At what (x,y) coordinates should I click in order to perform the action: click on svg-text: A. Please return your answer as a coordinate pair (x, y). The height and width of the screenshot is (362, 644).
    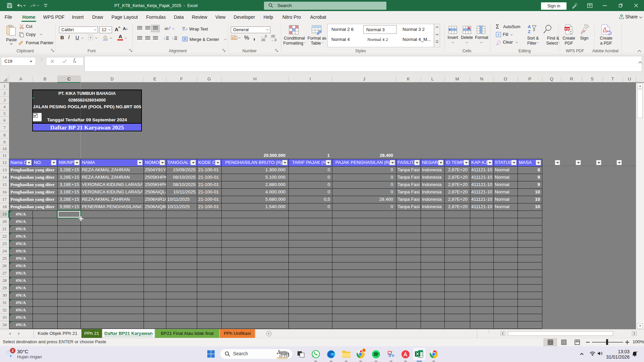
    Looking at the image, I should click on (529, 27).